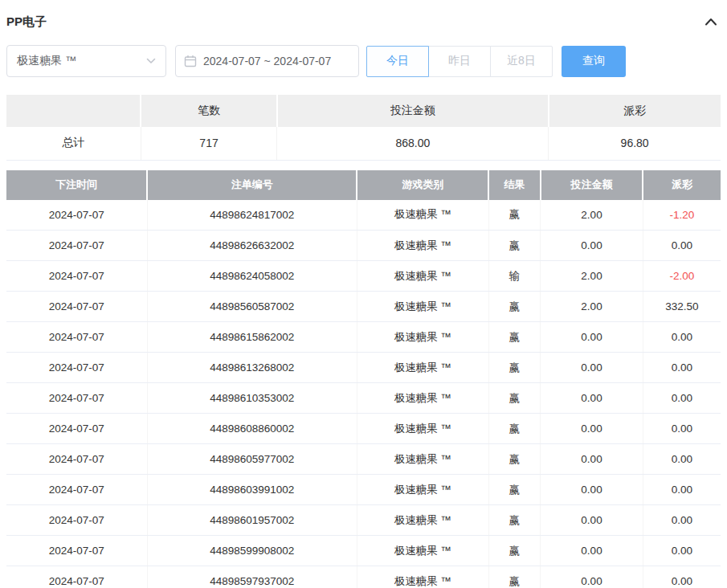 This screenshot has height=588, width=727. I want to click on header-bet-time: 下注时间, so click(77, 185).